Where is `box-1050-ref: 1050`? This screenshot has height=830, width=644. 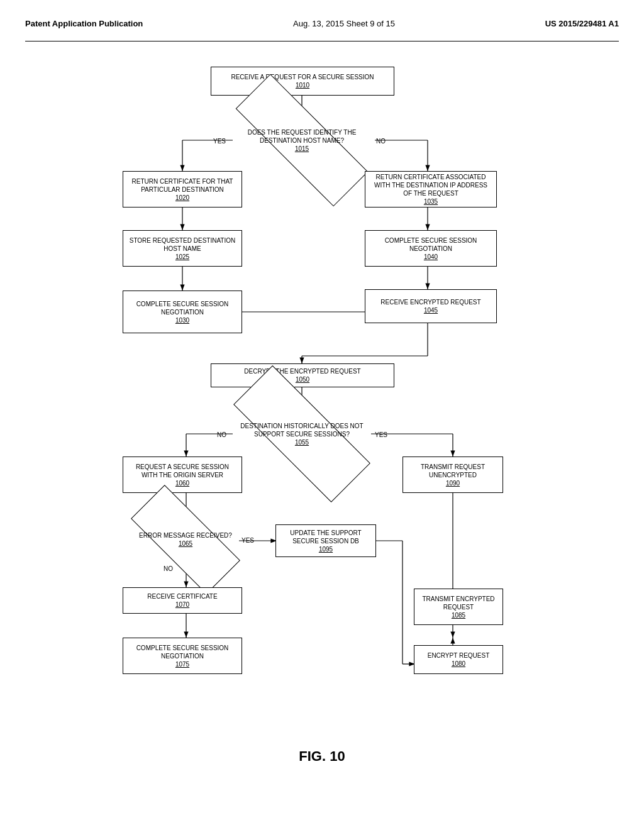 box-1050-ref: 1050 is located at coordinates (303, 380).